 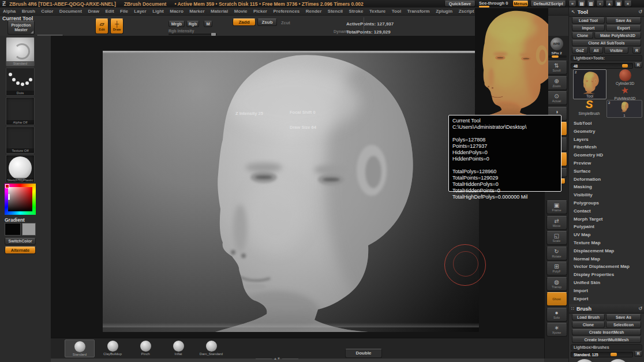 I want to click on tool-panel-header: ↖ Tool ↺, so click(x=606, y=12).